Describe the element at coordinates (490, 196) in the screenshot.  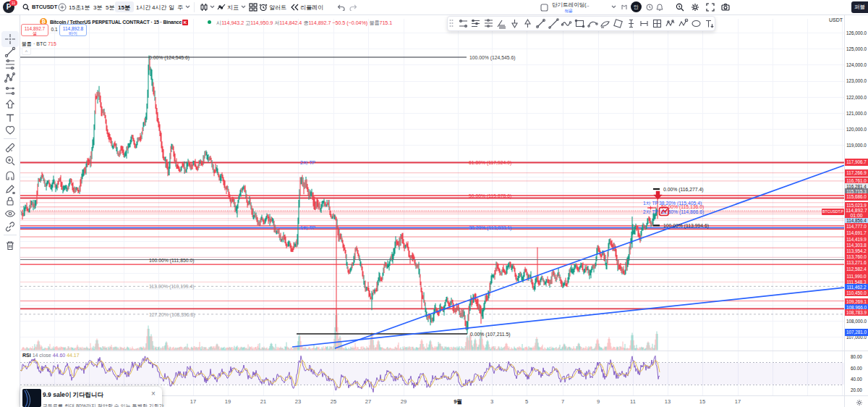
I see `svg-text: 50.00% (115,878.6)` at that location.